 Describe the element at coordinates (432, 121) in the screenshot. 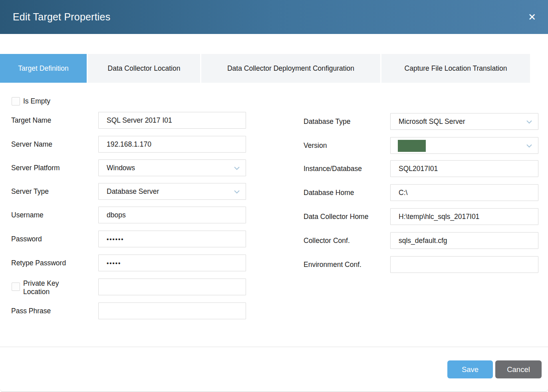

I see `database-type-value: Microsoft SQL Server` at that location.